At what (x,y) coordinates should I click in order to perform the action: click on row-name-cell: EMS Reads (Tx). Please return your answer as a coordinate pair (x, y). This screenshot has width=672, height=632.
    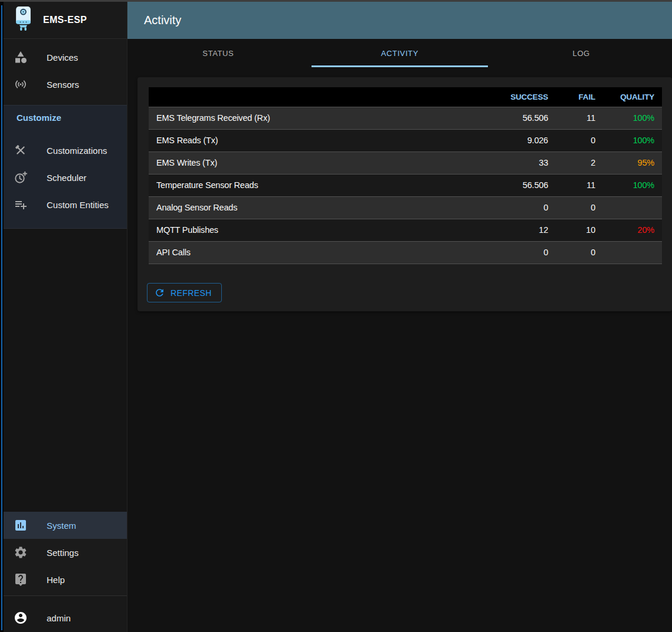
    Looking at the image, I should click on (317, 140).